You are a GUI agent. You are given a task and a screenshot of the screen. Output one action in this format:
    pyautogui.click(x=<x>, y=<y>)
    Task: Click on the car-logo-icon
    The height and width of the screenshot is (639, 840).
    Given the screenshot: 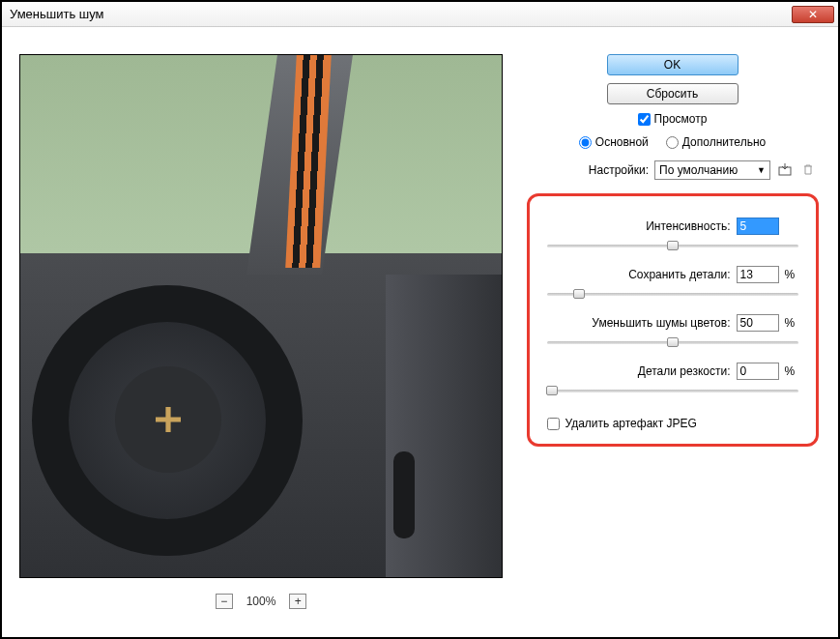 What is the action you would take?
    pyautogui.click(x=168, y=420)
    